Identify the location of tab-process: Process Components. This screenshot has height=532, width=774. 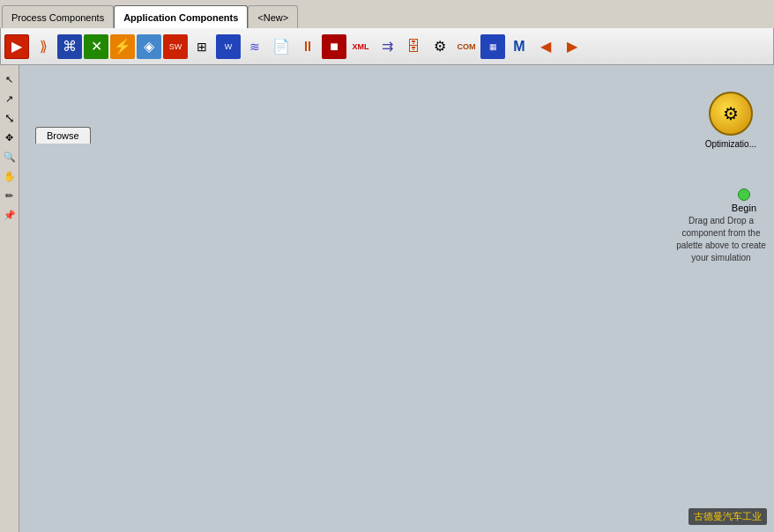
(58, 17).